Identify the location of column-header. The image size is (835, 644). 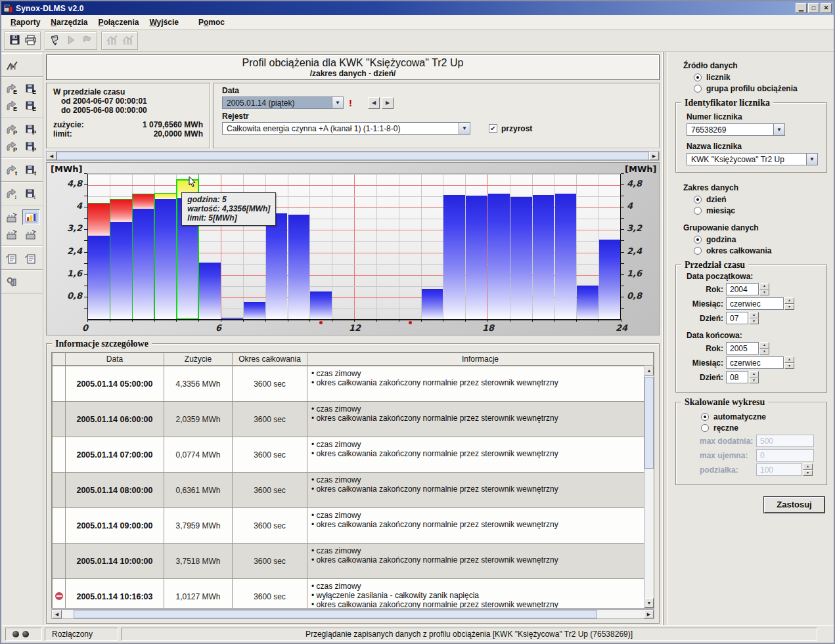
(59, 360).